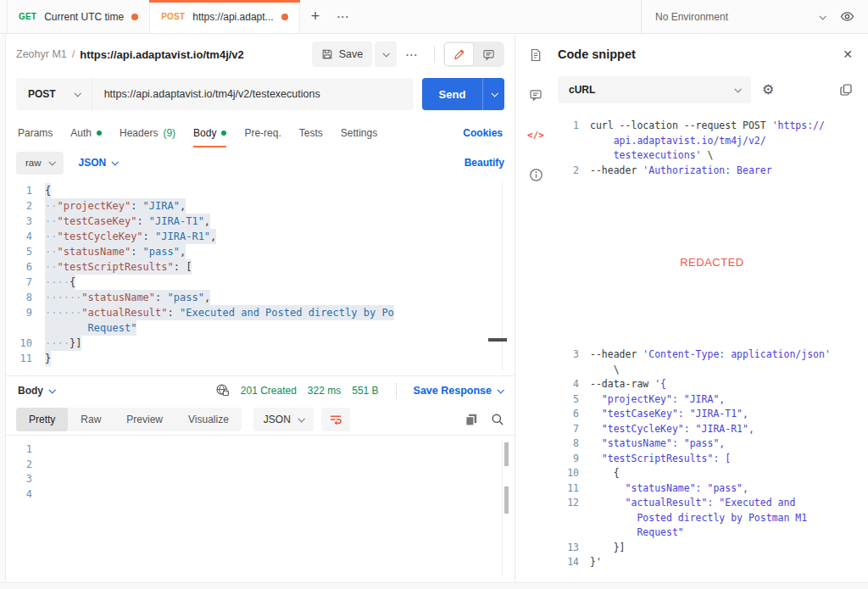  Describe the element at coordinates (573, 503) in the screenshot. I see `line-number: 12` at that location.